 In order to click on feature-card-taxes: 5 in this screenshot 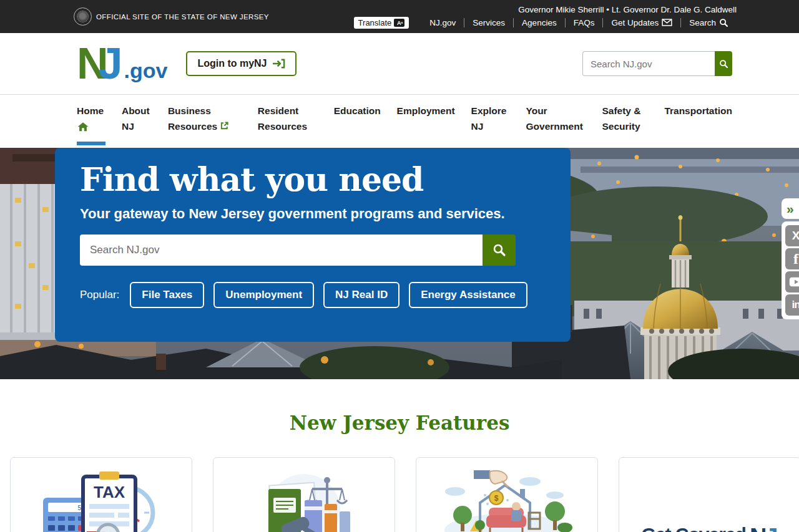, I will do `click(101, 495)`.